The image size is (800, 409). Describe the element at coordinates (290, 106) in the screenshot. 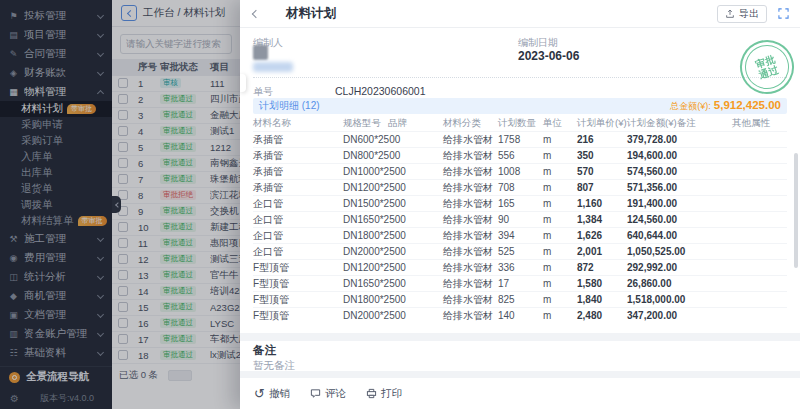

I see `plan-section-label: 计划明细 (12)` at that location.